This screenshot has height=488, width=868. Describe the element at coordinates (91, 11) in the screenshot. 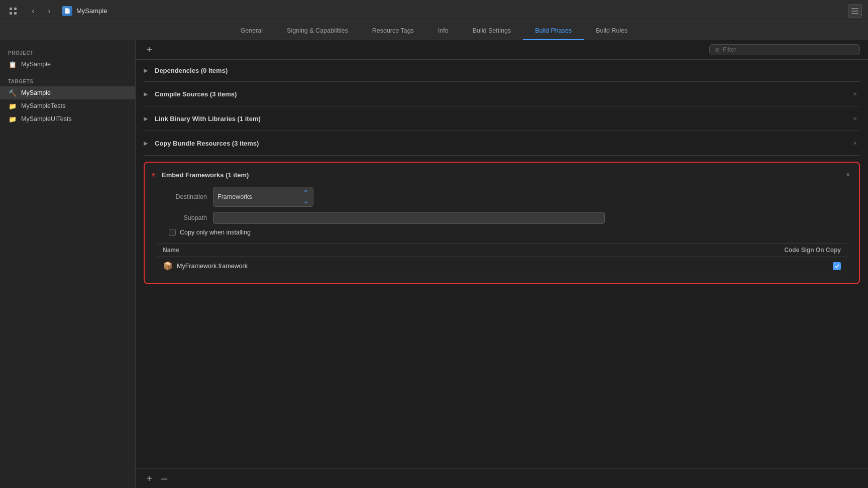

I see `window-title-text: MySample` at that location.